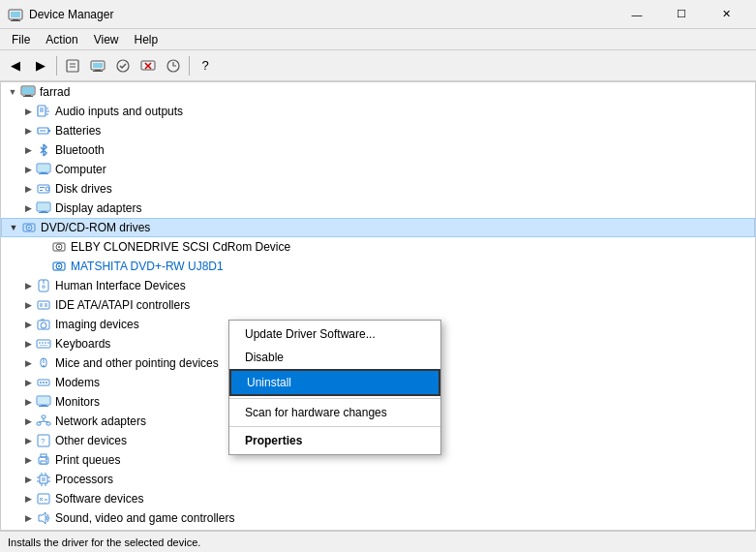 Image resolution: width=756 pixels, height=552 pixels. I want to click on tree-item-disk: ▶ Disk drives, so click(378, 189).